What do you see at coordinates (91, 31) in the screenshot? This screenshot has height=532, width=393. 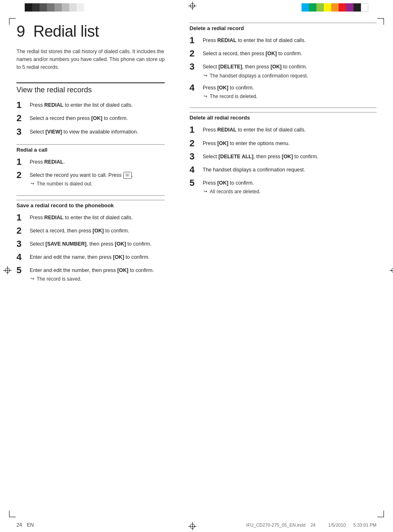 I see `chapter-title: 9 Redial list` at bounding box center [91, 31].